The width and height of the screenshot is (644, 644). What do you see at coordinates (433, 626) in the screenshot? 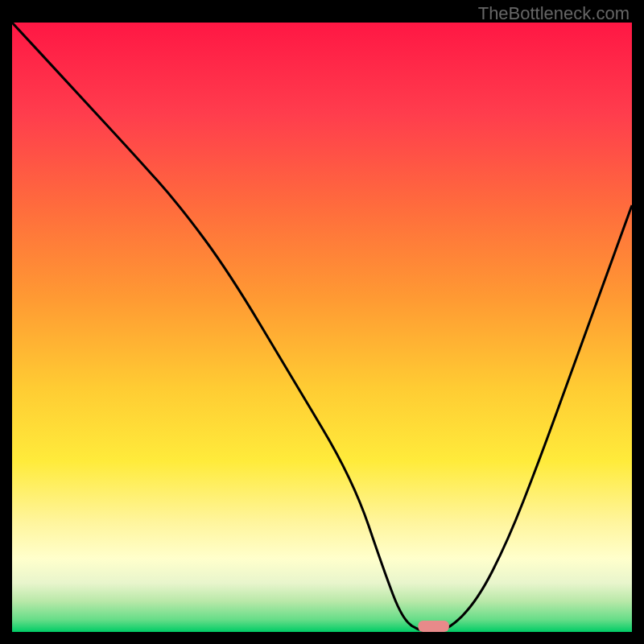
I see `optimal-marker` at bounding box center [433, 626].